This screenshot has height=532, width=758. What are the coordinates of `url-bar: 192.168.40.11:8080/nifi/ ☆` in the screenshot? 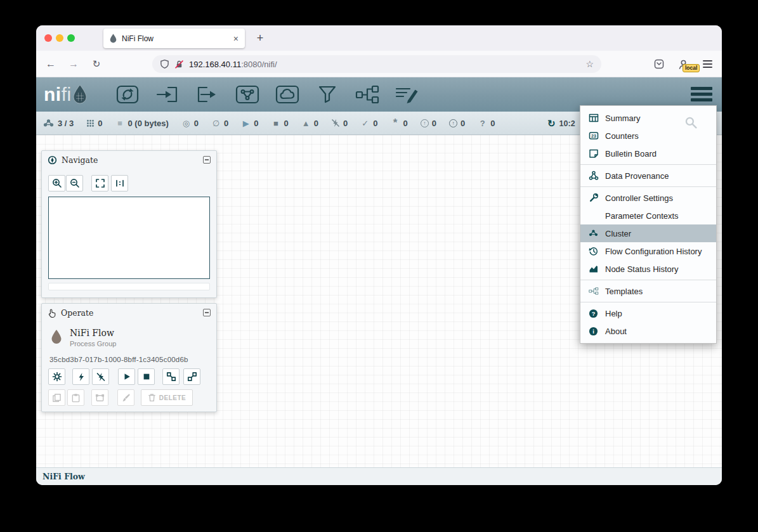 It's located at (377, 64).